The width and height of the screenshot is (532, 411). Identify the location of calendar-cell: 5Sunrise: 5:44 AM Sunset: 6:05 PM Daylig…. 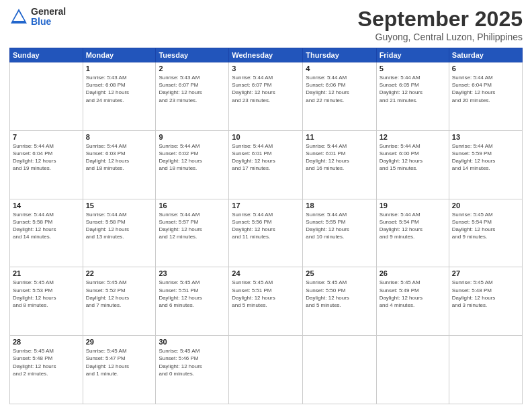
(412, 97).